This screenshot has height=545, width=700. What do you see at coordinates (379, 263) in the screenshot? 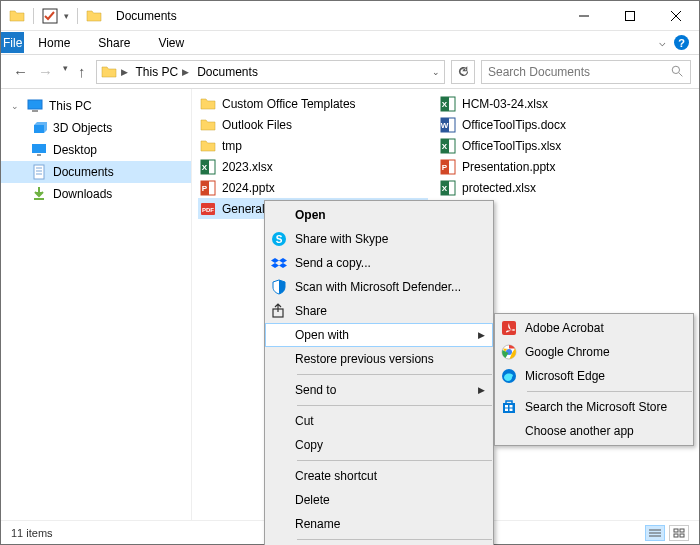
I see `ctx-send-copy: Send a copy...` at bounding box center [379, 263].